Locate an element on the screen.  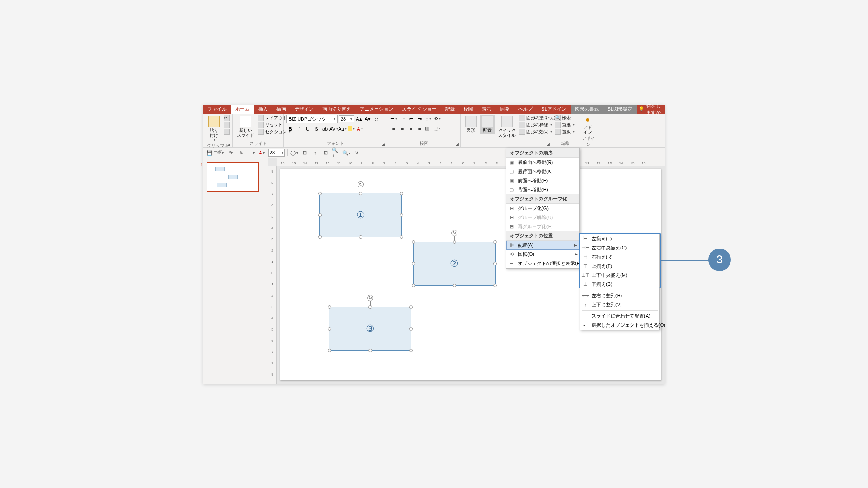
replace-button: 置換▾ is located at coordinates (565, 125).